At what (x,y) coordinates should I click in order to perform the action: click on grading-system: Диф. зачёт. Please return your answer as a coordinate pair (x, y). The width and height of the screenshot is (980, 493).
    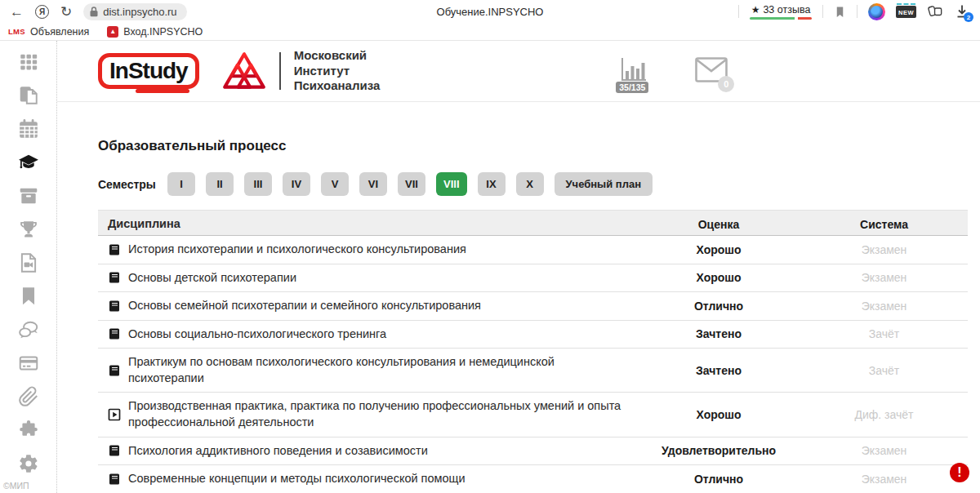
    Looking at the image, I should click on (884, 415).